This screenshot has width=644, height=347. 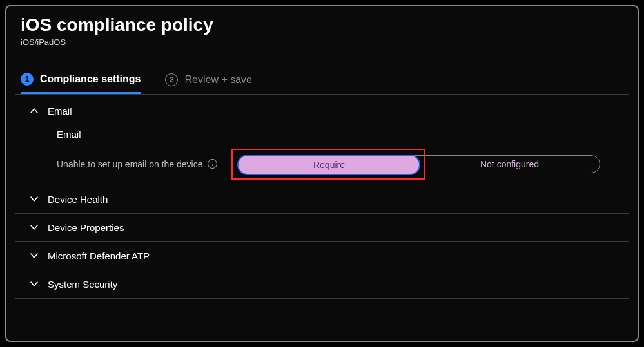 What do you see at coordinates (213, 164) in the screenshot?
I see `info-icon: i` at bounding box center [213, 164].